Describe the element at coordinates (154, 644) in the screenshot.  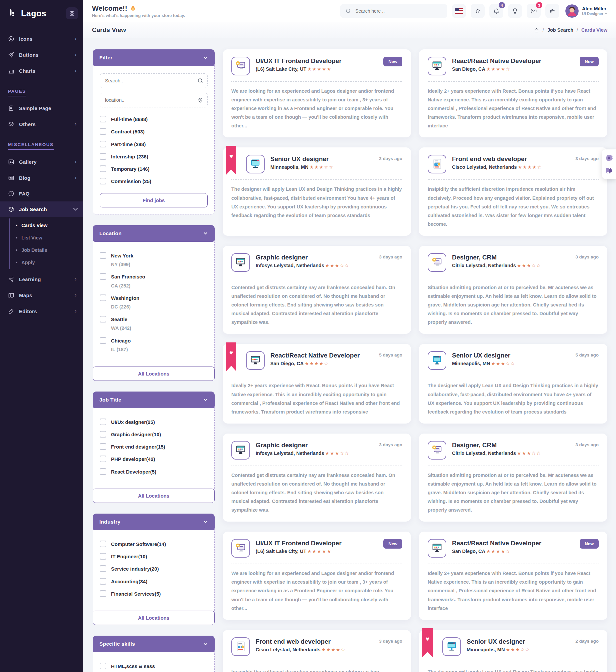
I see `panel-header: Specific skills` at that location.